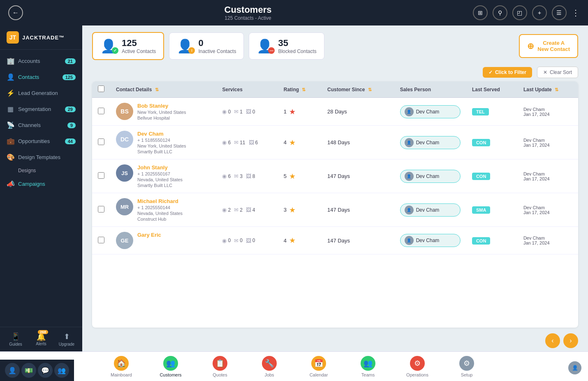 Image resolution: width=588 pixels, height=381 pixels. I want to click on contact-company: Construct Hub, so click(160, 219).